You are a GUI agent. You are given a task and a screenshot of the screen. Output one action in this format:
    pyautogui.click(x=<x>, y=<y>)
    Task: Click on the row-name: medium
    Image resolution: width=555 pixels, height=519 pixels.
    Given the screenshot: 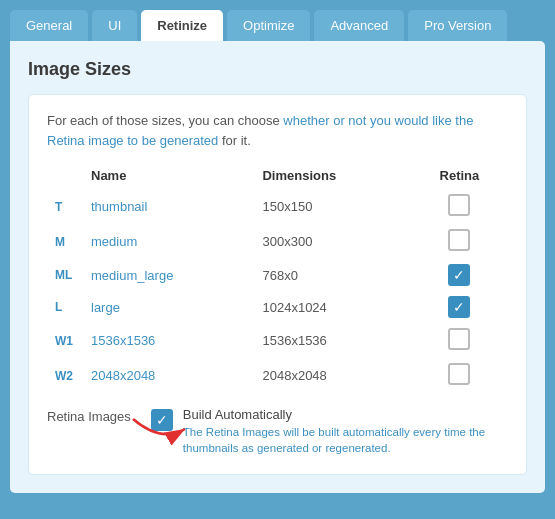 What is the action you would take?
    pyautogui.click(x=168, y=242)
    